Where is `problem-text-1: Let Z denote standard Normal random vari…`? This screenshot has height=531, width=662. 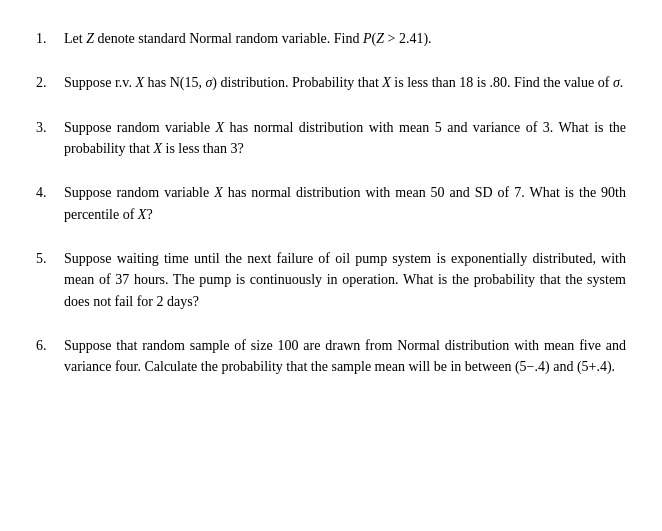
problem-text-1: Let Z denote standard Normal random vari… is located at coordinates (345, 39).